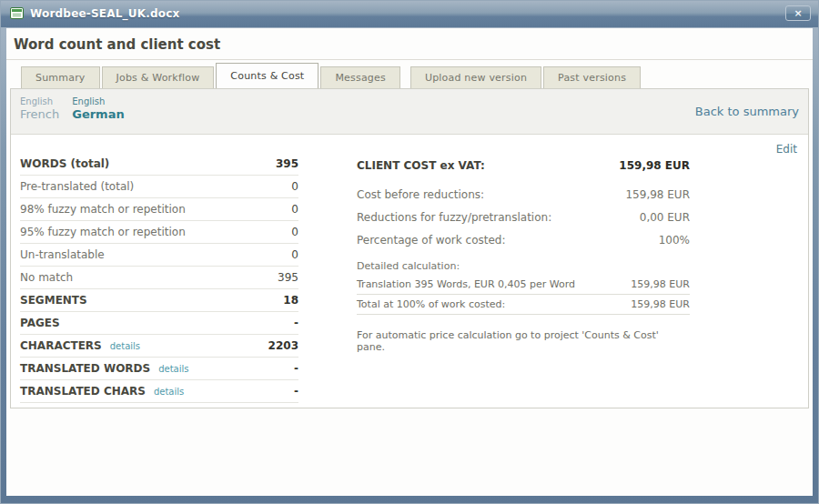 Image resolution: width=819 pixels, height=504 pixels. I want to click on tab-past-versions: Past versions, so click(592, 77).